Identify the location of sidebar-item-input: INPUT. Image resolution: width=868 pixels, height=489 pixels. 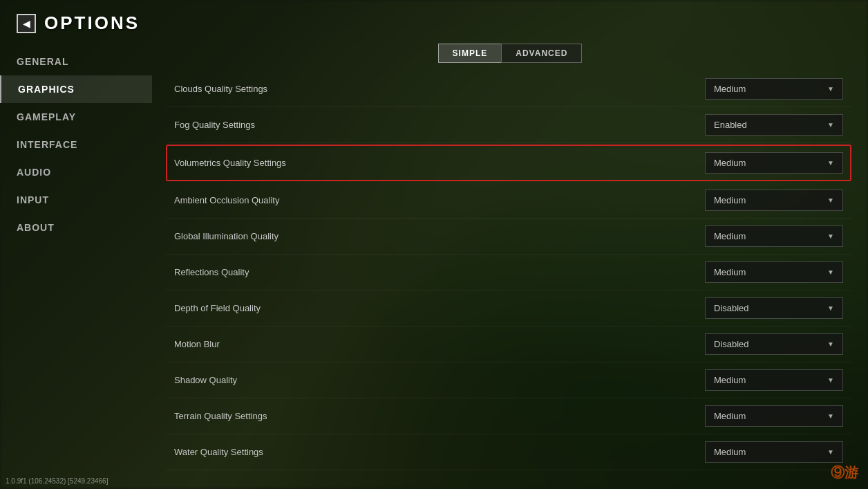
(76, 200).